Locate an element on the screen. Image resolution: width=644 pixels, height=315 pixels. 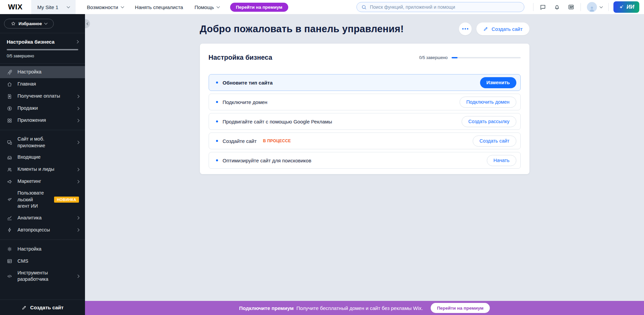
card-progress-label: 0/5 завершено is located at coordinates (433, 58).